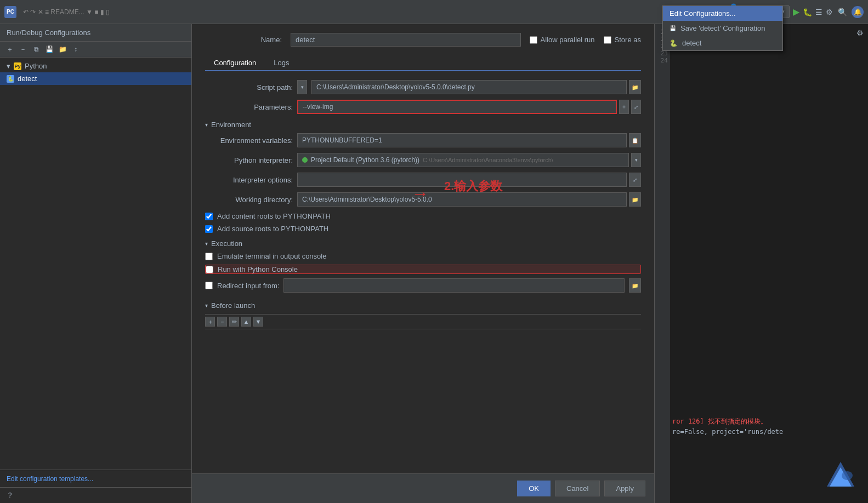 The image size is (868, 503). Describe the element at coordinates (469, 160) in the screenshot. I see `interpreter-input-wrap: Project Default (Python 3.6 (pytorch)) C…` at that location.